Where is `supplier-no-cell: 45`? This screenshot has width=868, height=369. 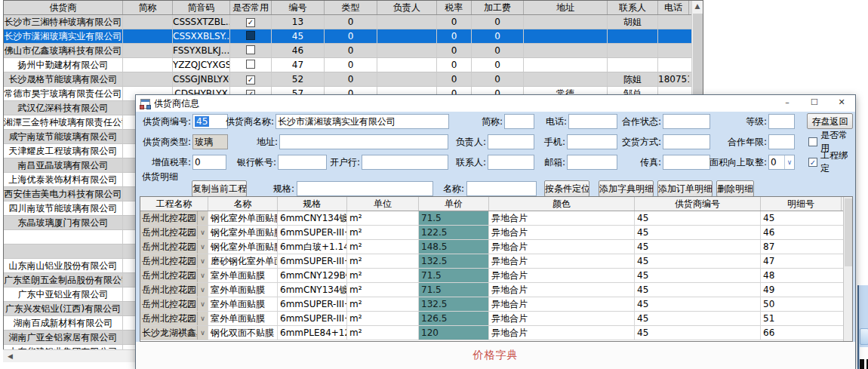
supplier-no-cell: 45 is located at coordinates (697, 232).